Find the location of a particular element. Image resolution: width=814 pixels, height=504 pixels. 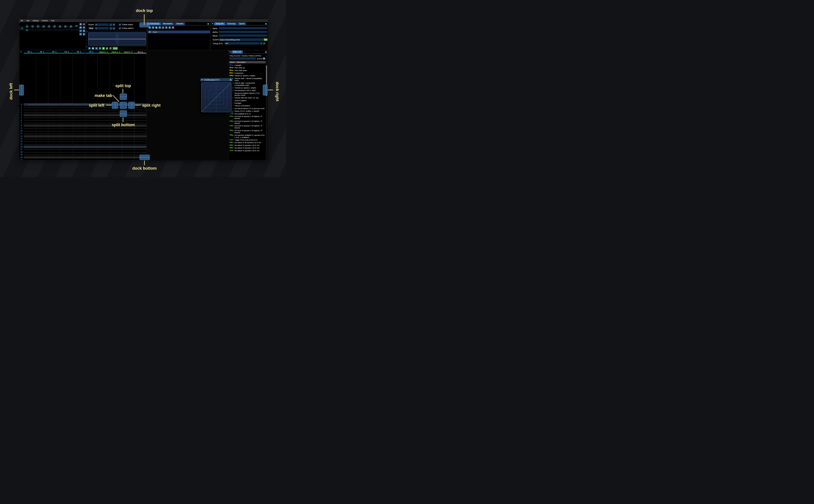

octave-increase-button: + is located at coordinates (114, 25).